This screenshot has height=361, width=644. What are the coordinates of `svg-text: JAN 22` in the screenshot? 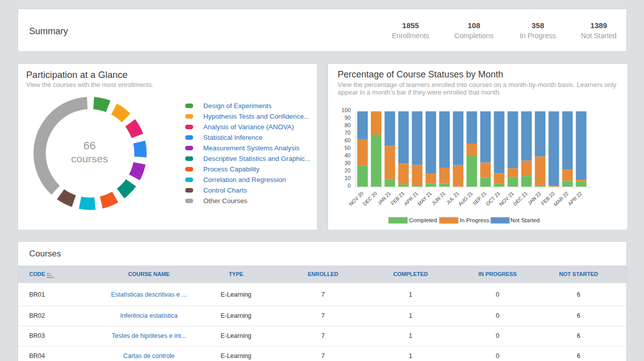 It's located at (534, 198).